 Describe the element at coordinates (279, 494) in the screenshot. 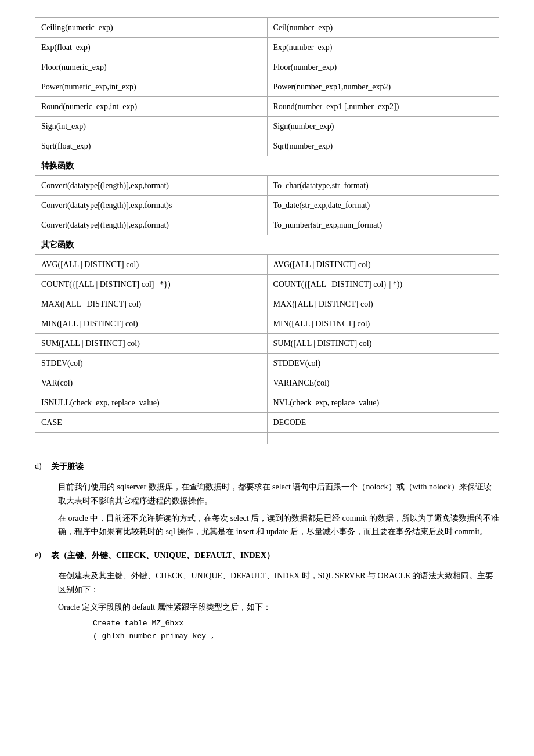

I see `section-d-para-1: 目前我们使用的 sqlserver 数据库，在查询数据时，都要求在 select…` at that location.